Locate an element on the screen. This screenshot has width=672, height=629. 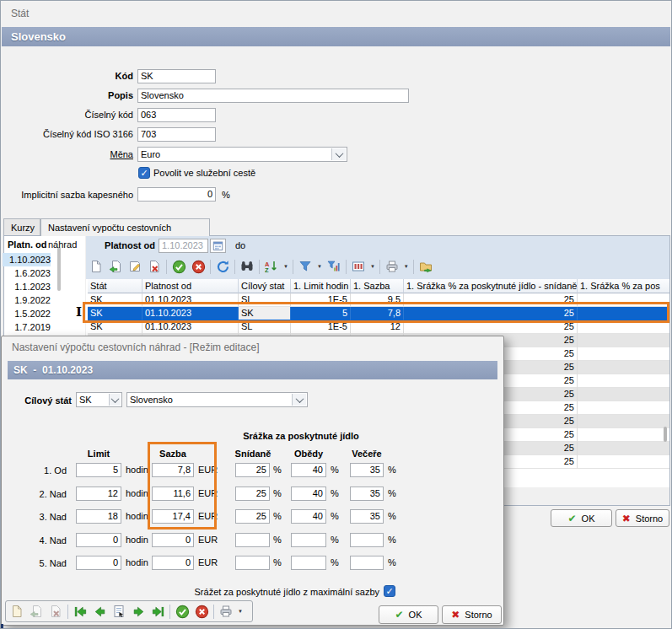
storno-button: ✖ Storno is located at coordinates (642, 518).